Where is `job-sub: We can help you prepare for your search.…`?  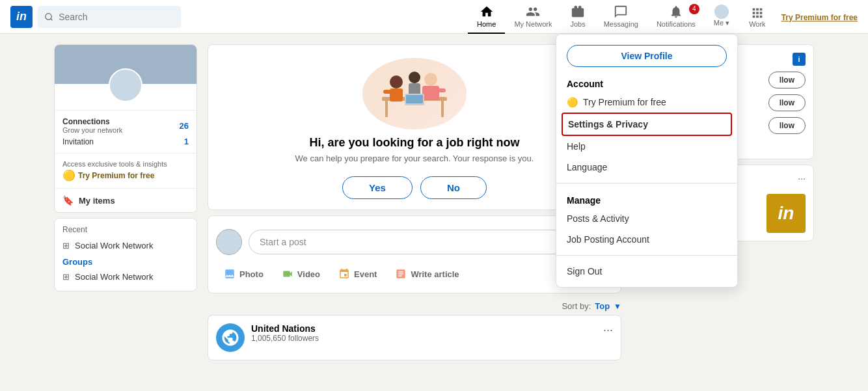 job-sub: We can help you prepare for your search.… is located at coordinates (414, 159).